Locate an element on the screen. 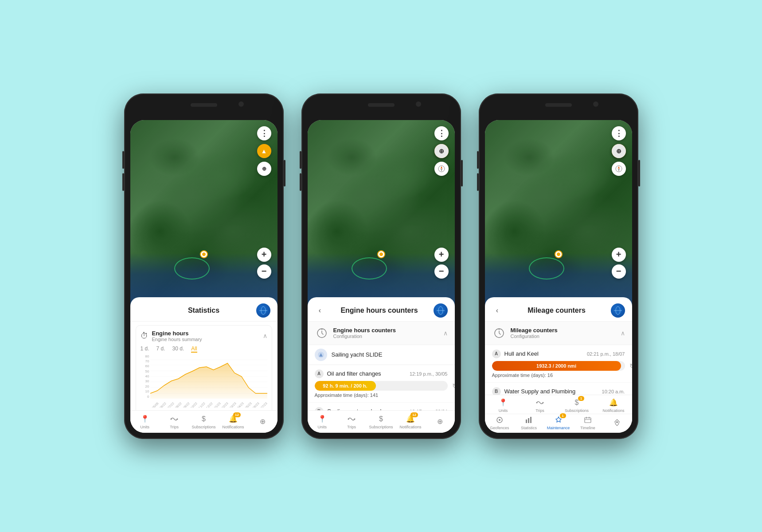 Image resolution: width=762 pixels, height=532 pixels. screen-1: ⋮ ▲ ⊕ + − Statistics is located at coordinates (204, 276).